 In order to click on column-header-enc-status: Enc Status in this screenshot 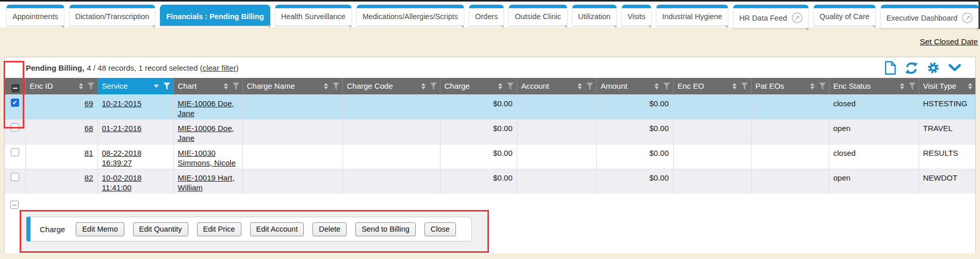, I will do `click(874, 86)`.